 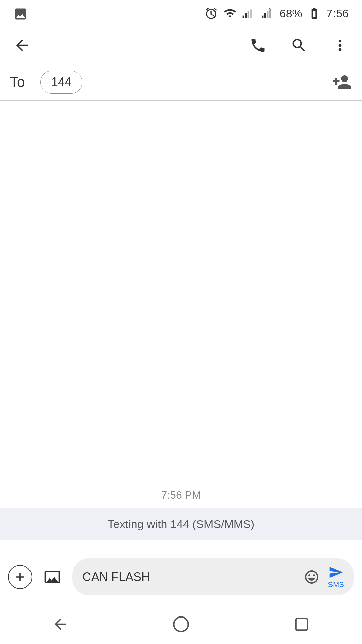 I want to click on nav-recents-button, so click(x=302, y=624).